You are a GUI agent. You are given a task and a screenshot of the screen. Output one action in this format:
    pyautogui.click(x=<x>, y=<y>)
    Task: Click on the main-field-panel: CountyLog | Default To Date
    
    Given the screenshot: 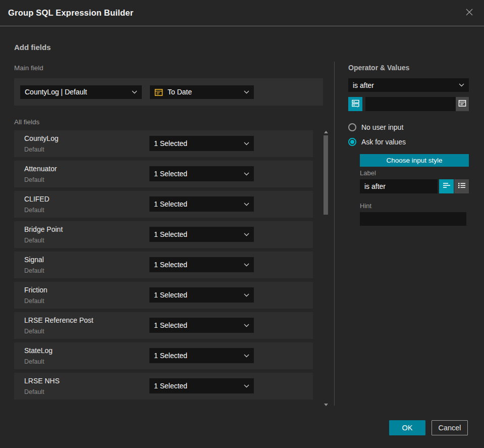 What is the action you would take?
    pyautogui.click(x=169, y=92)
    